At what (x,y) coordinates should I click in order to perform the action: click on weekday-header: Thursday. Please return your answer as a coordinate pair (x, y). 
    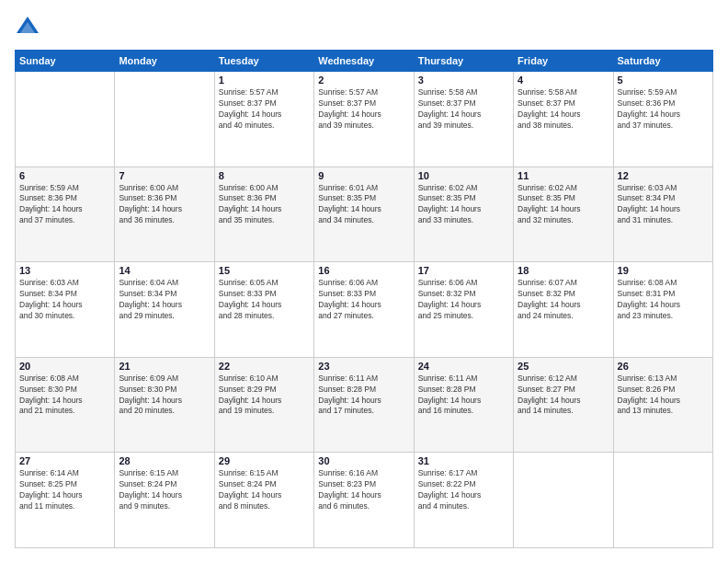
    Looking at the image, I should click on (463, 61).